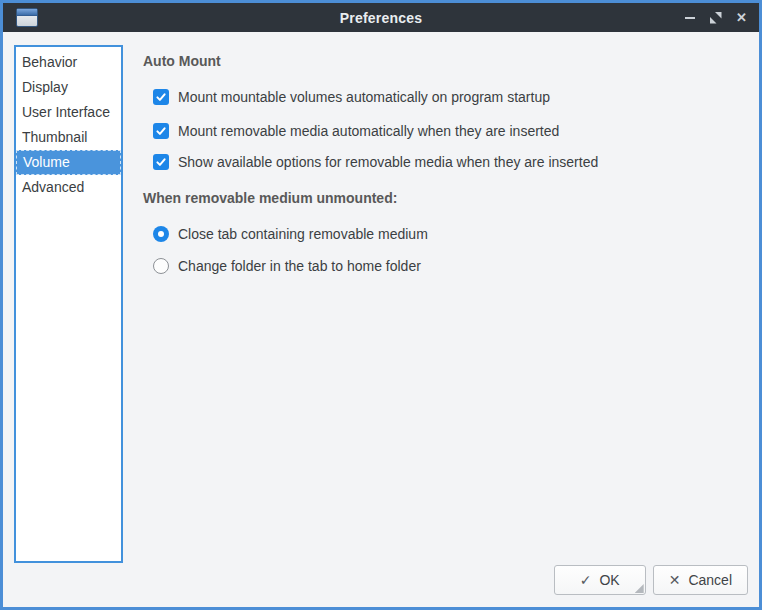  What do you see at coordinates (68, 112) in the screenshot?
I see `sidebar-item-user-interface: User Interface` at bounding box center [68, 112].